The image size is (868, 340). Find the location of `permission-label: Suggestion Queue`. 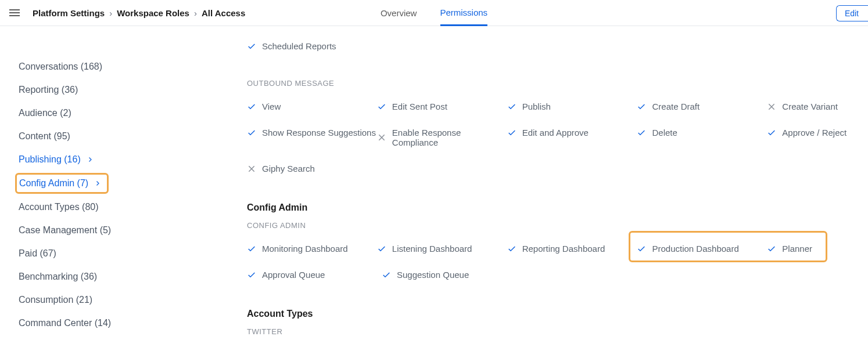

permission-label: Suggestion Queue is located at coordinates (433, 275).